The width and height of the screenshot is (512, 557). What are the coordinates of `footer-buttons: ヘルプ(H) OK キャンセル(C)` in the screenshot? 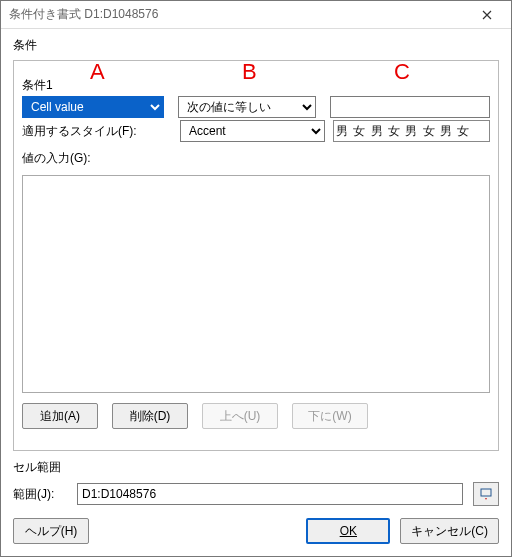 It's located at (256, 531).